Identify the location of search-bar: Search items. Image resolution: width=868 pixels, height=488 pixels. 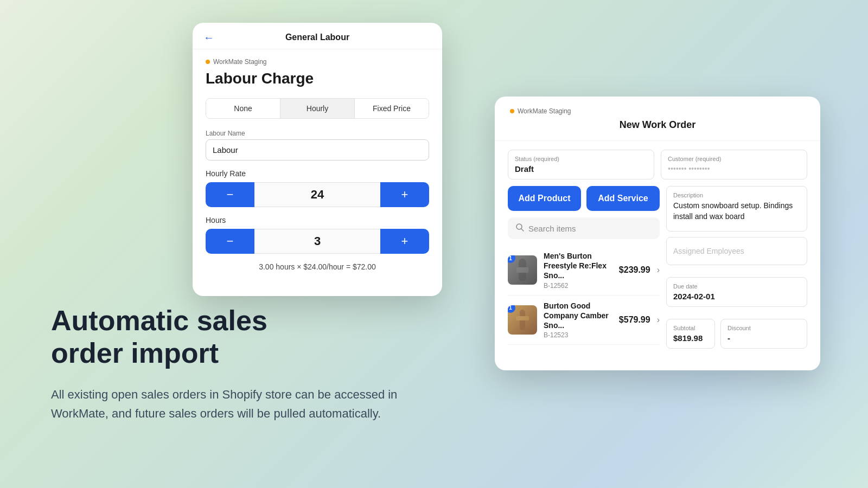
(584, 228).